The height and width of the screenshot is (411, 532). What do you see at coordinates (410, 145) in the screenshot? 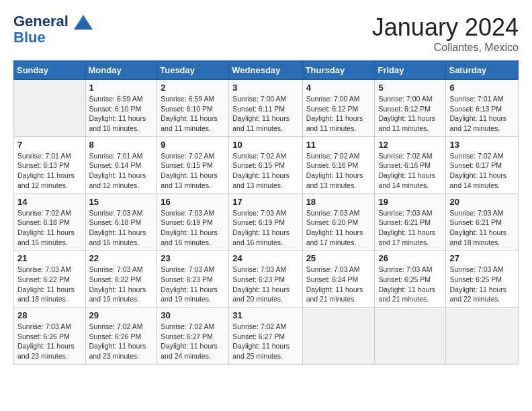
I see `day-number: 12` at bounding box center [410, 145].